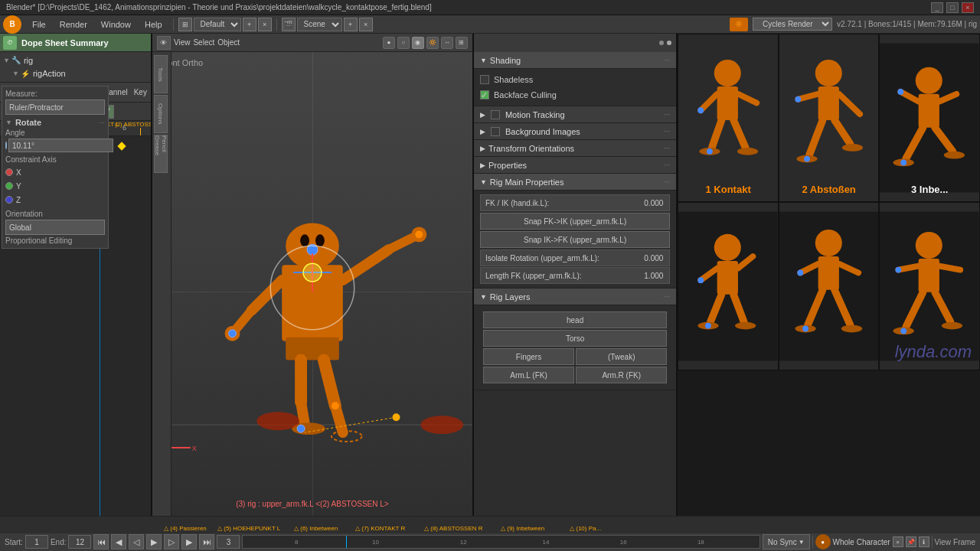 The width and height of the screenshot is (980, 551). I want to click on background-images-section: ▶ Background Images ···, so click(575, 132).